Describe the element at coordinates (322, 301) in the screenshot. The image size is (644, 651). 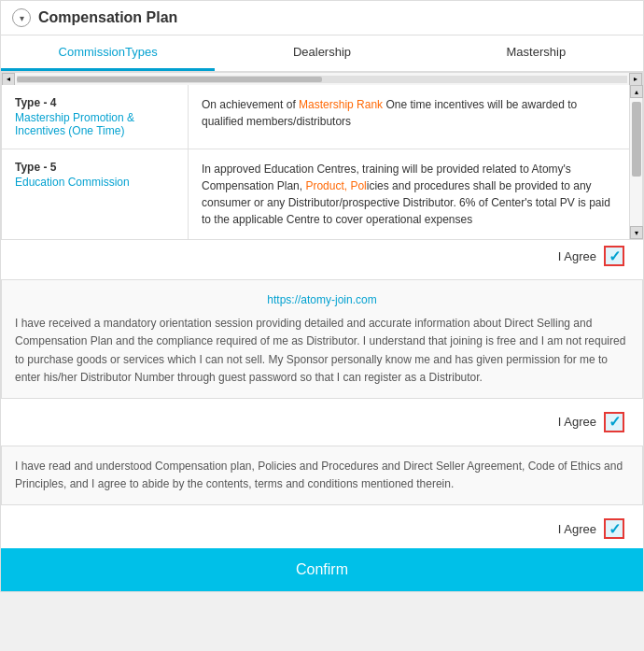
I see `watermark-text: https://atomy-join.com` at that location.